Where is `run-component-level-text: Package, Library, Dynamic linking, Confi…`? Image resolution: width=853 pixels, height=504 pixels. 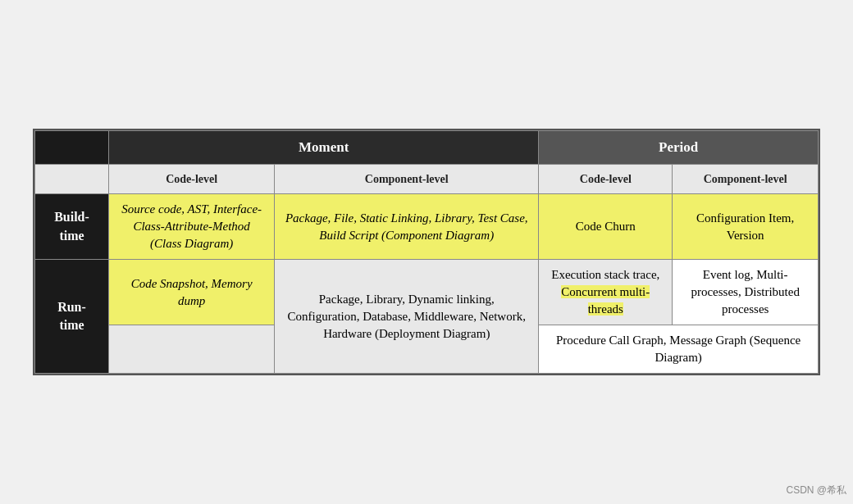
run-component-level-text: Package, Library, Dynamic linking, Confi… is located at coordinates (407, 316).